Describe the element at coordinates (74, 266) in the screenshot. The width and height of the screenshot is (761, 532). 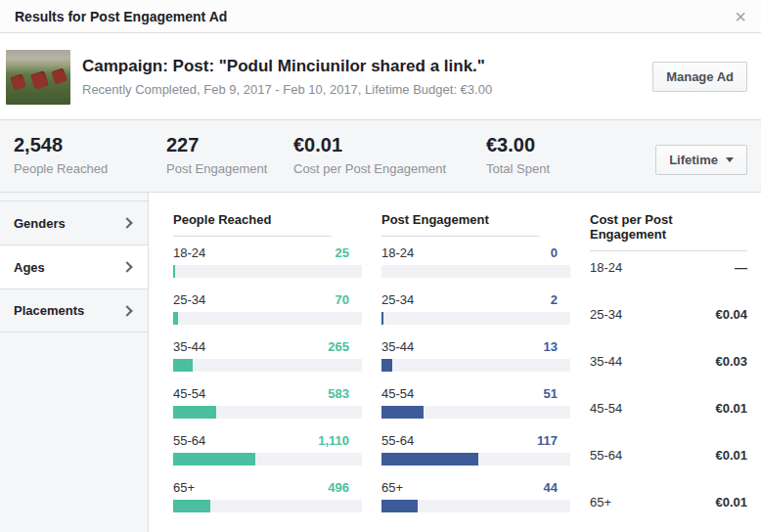
I see `sidebar-item-ages: Ages` at that location.